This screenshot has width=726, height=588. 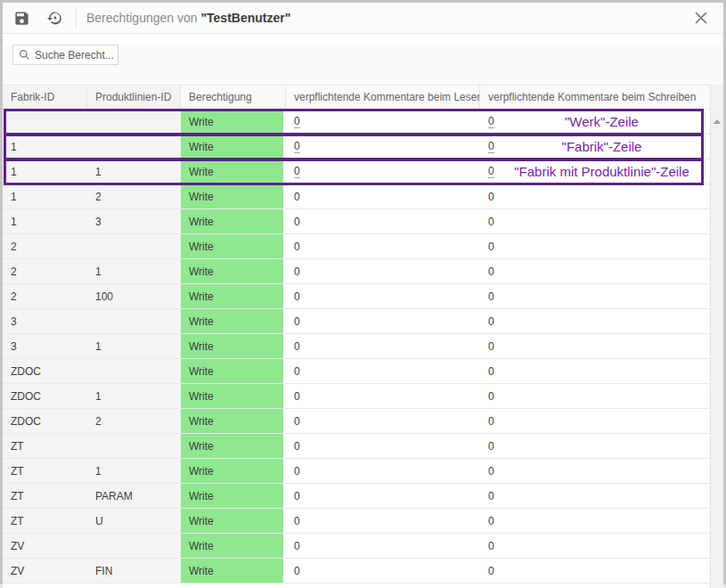 What do you see at coordinates (134, 296) in the screenshot?
I see `cell-produktlinien-id: 100` at bounding box center [134, 296].